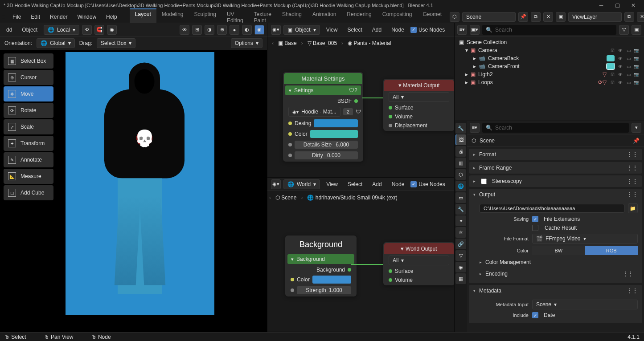  I want to click on tool-move: ✥Move, so click(29, 94).